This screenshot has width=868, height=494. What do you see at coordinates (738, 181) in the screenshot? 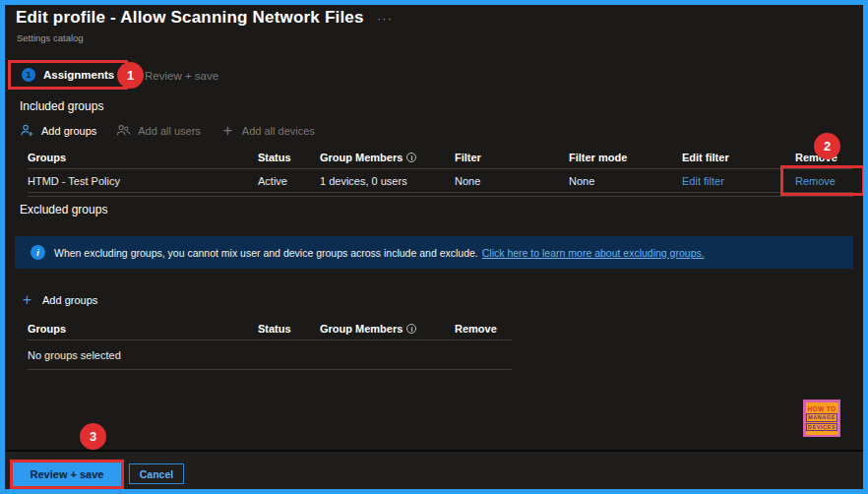
I see `edit-filter-link: Edit filter` at bounding box center [738, 181].